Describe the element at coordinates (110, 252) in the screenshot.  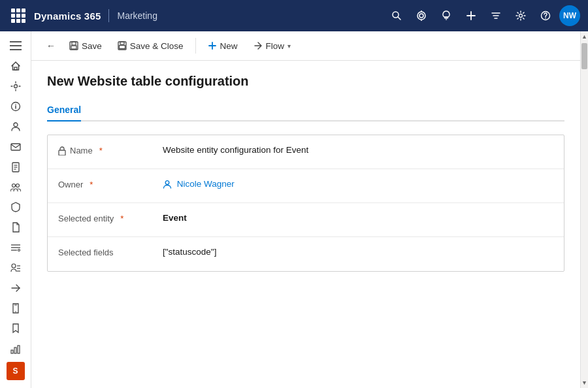
I see `fields-label: Selected fields` at that location.